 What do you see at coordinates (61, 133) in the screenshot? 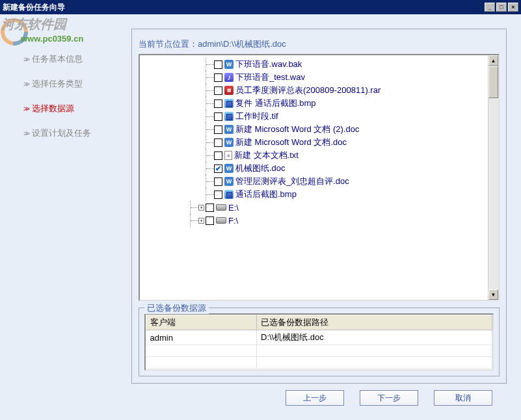
I see `step-label: 设置计划及任务` at bounding box center [61, 133].